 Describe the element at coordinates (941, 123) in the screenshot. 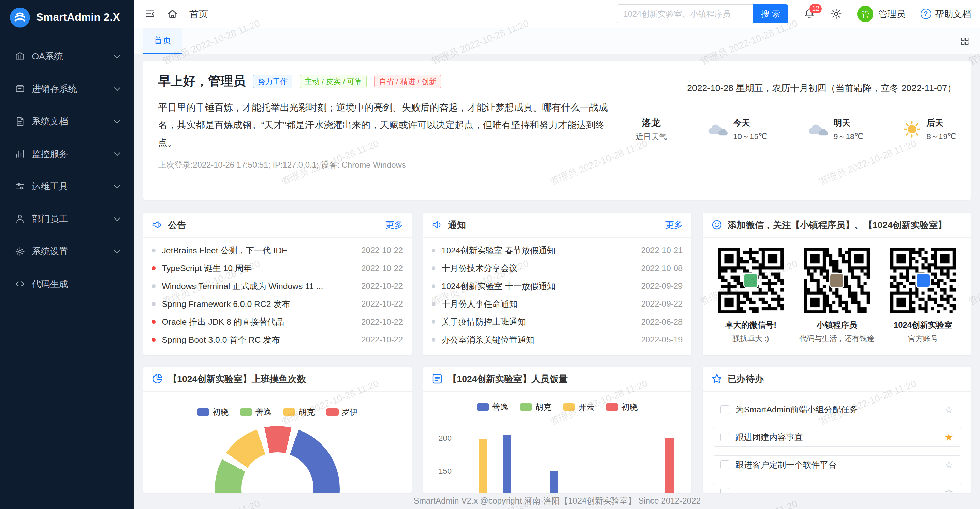

I see `weather-day-name: 后天` at that location.